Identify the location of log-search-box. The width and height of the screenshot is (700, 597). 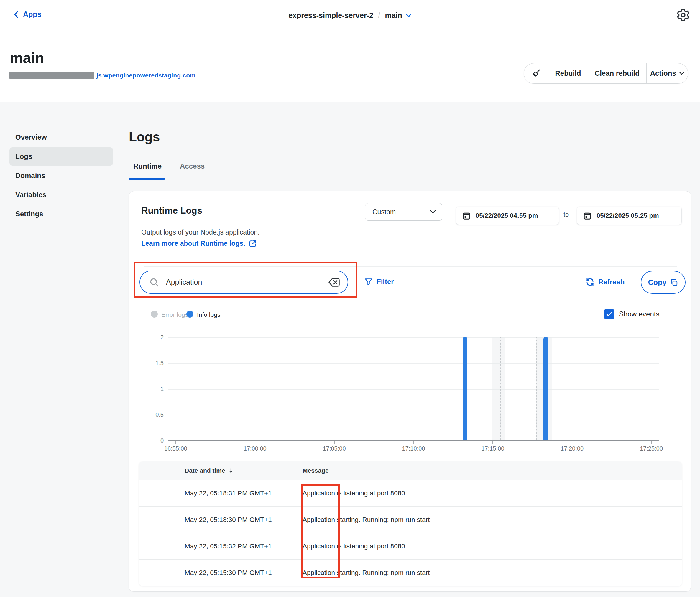
(244, 282).